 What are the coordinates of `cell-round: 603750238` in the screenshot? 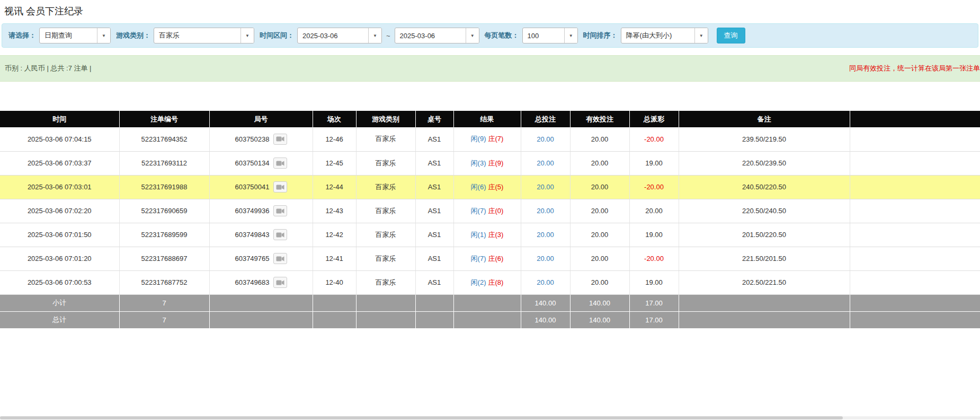 It's located at (261, 139).